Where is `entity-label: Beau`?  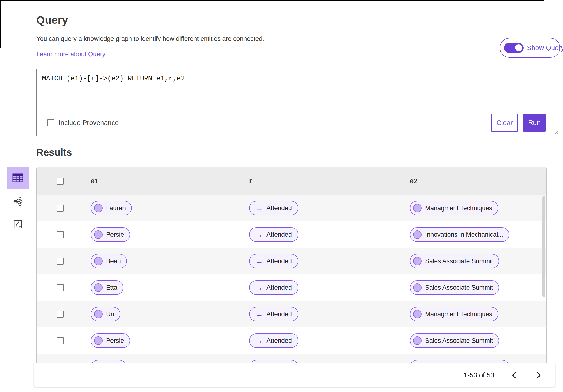 entity-label: Beau is located at coordinates (113, 261).